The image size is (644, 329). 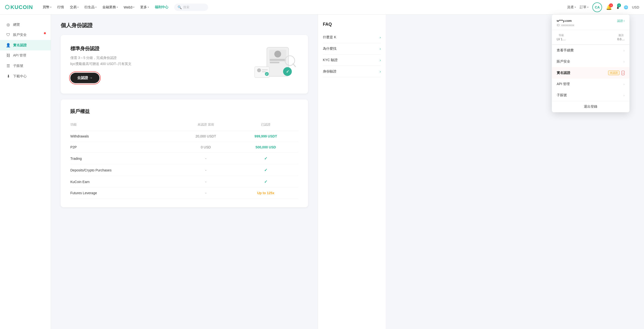 What do you see at coordinates (110, 7) in the screenshot?
I see `nav-finance: 金融業務 ▾` at bounding box center [110, 7].